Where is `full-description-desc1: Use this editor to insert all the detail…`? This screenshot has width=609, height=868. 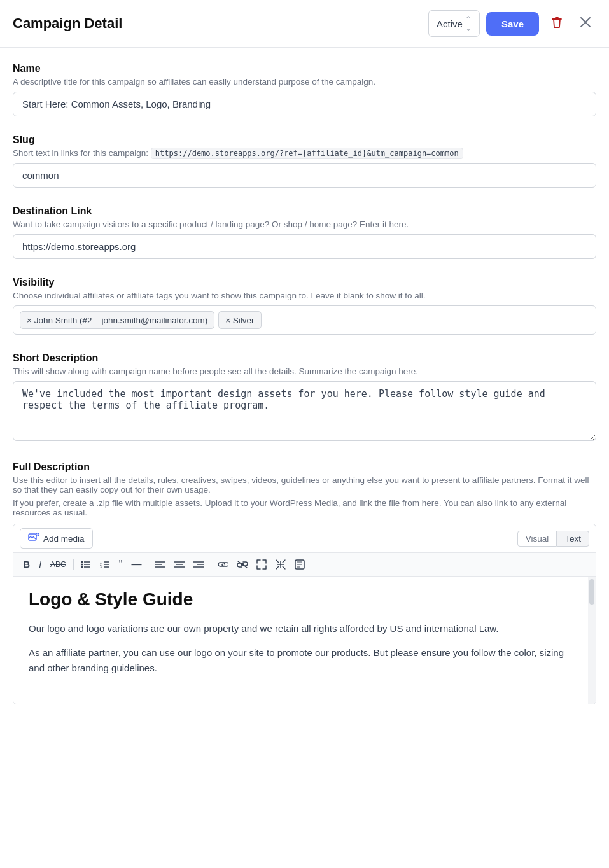 full-description-desc1: Use this editor to insert all the detail… is located at coordinates (304, 485).